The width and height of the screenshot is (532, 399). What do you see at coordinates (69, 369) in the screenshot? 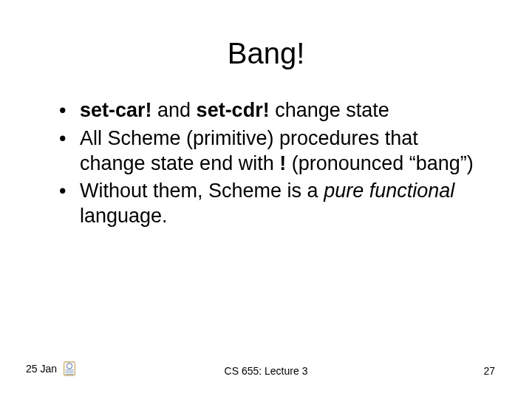
I see `logo-icon` at bounding box center [69, 369].